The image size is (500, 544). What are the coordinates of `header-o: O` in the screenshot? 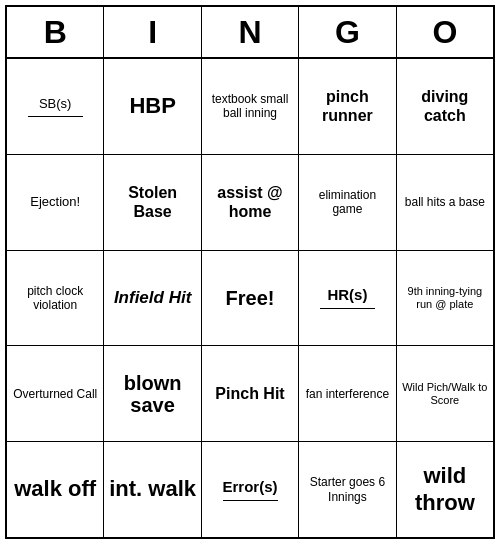 It's located at (445, 32).